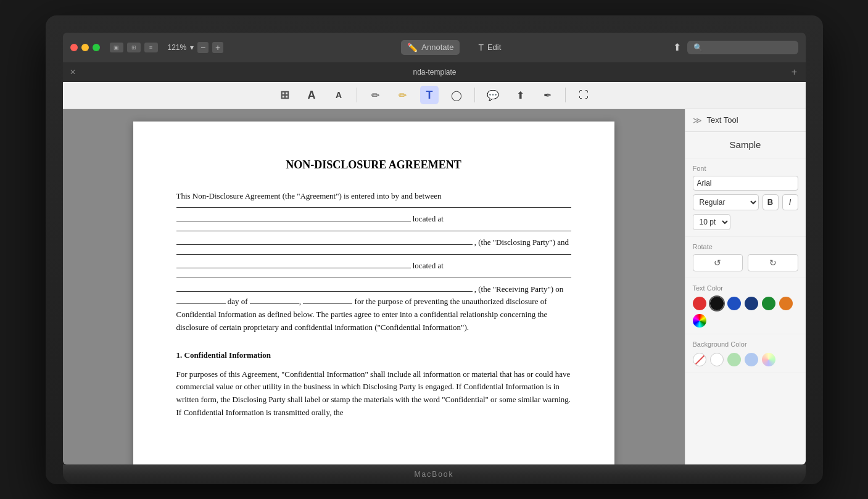  What do you see at coordinates (769, 303) in the screenshot?
I see `text-color-green` at bounding box center [769, 303].